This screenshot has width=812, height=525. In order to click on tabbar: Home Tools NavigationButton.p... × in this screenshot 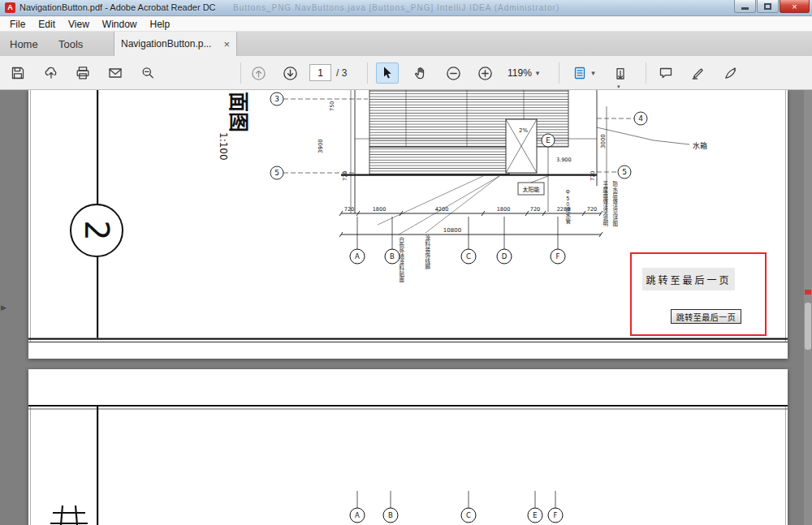, I will do `click(406, 44)`.